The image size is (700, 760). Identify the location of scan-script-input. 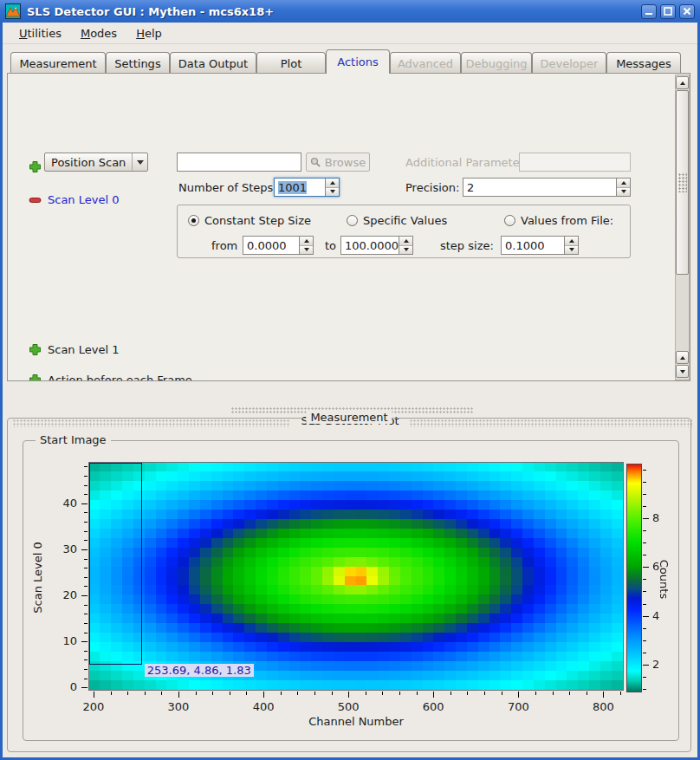
(239, 162).